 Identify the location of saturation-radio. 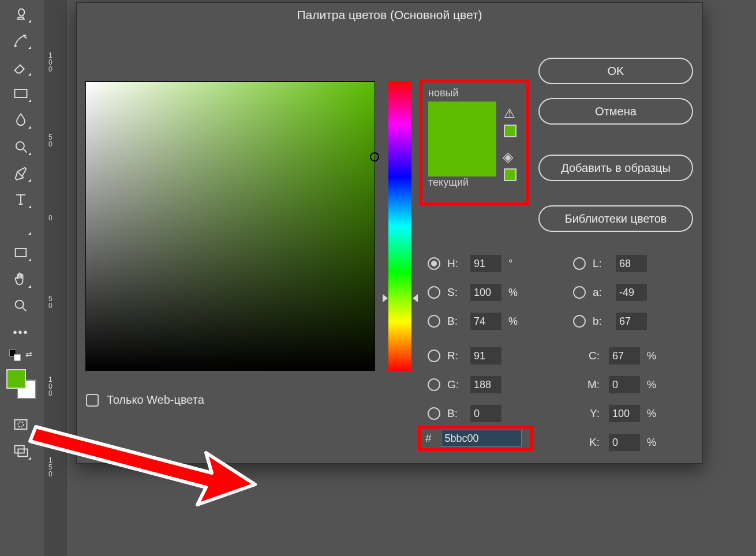
(434, 292).